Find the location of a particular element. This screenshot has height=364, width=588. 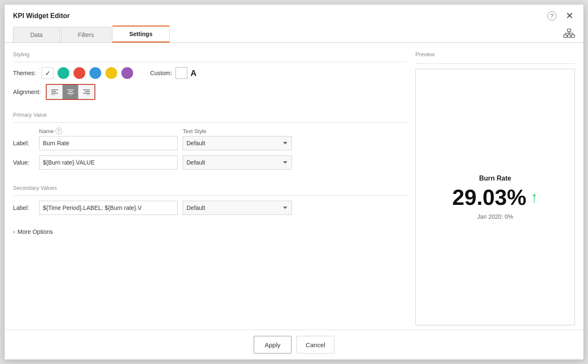

preview-kpi-arrow: ↑ is located at coordinates (534, 197).